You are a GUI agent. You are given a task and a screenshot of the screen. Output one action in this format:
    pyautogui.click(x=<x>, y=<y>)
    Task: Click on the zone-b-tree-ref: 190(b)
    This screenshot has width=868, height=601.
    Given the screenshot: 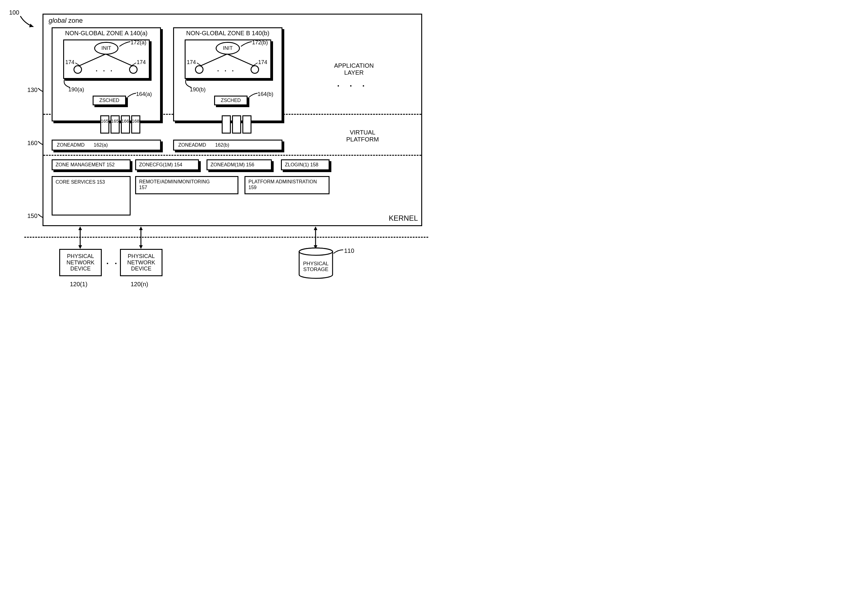 What is the action you would take?
    pyautogui.click(x=198, y=90)
    